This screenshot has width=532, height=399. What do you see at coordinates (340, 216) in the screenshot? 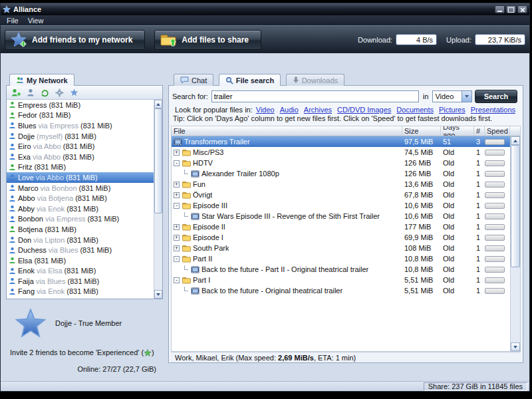
I see `file-row: Star Wars Episode III - Revenge of the S…` at bounding box center [340, 216].